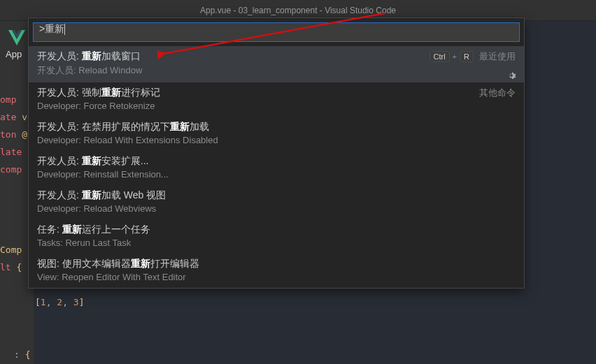  What do you see at coordinates (276, 64) in the screenshot?
I see `palette-item: 开发人员: 重新加载窗口 开发人员: Reload Window Ctrl + …` at bounding box center [276, 64].